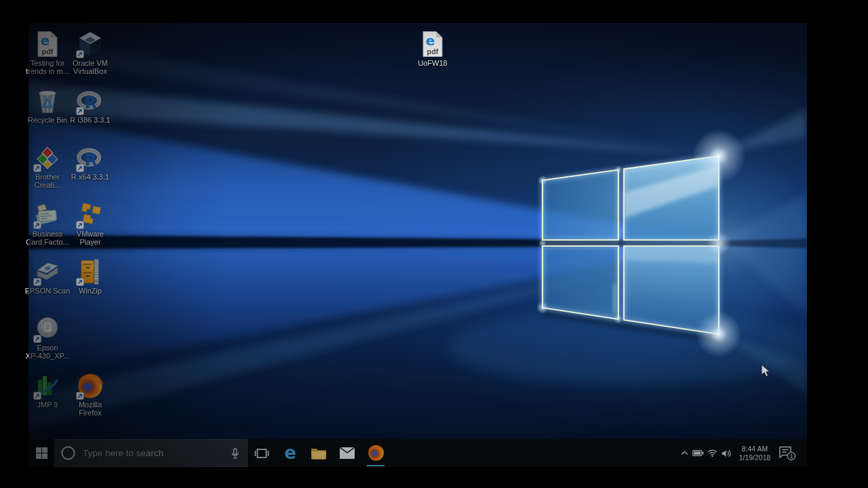 The width and height of the screenshot is (868, 488). I want to click on jmp-icon, so click(47, 386).